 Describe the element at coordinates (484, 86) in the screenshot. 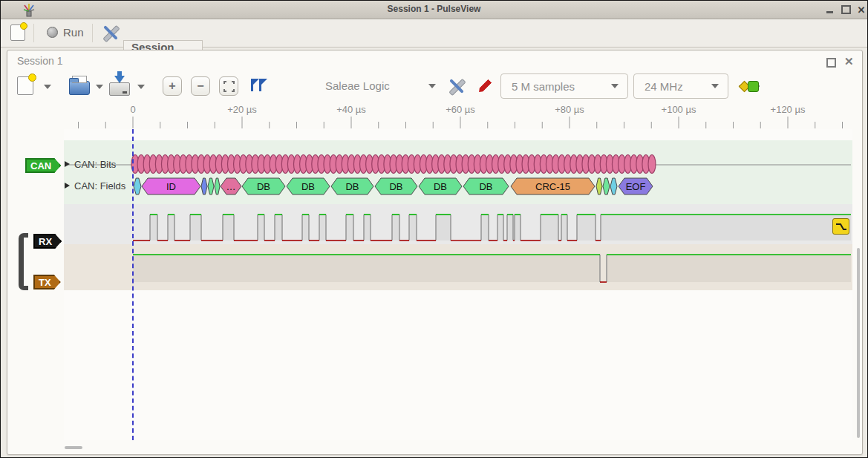

I see `probe-icon` at that location.